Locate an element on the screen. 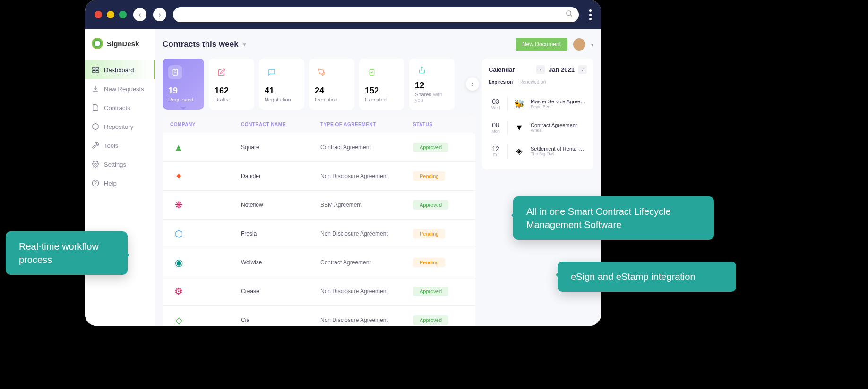  avatar is located at coordinates (579, 44).